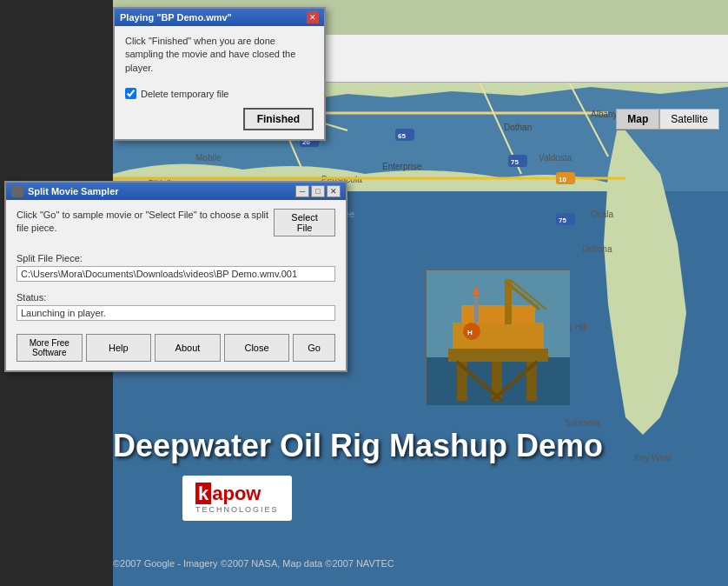 This screenshot has height=586, width=728. Describe the element at coordinates (219, 94) in the screenshot. I see `dialog-checkbox-row: Delete temporary file` at that location.